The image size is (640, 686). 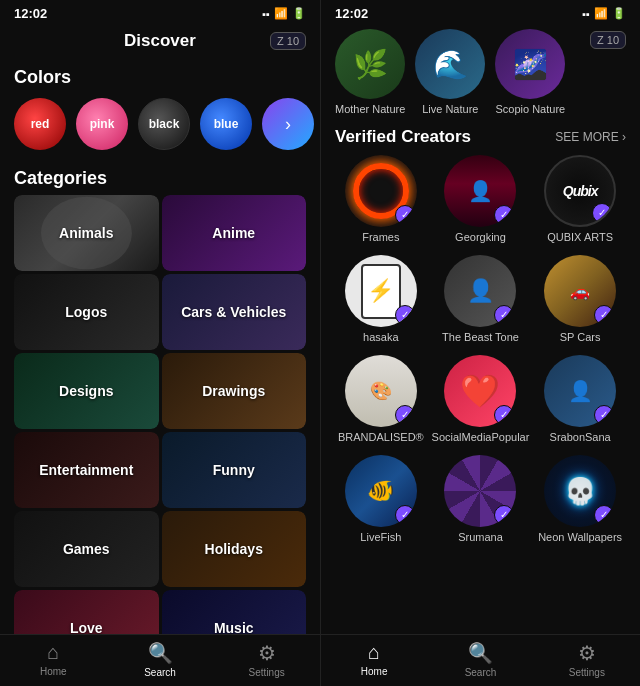 What do you see at coordinates (86, 391) in the screenshot?
I see `category-designs: Designs` at bounding box center [86, 391].